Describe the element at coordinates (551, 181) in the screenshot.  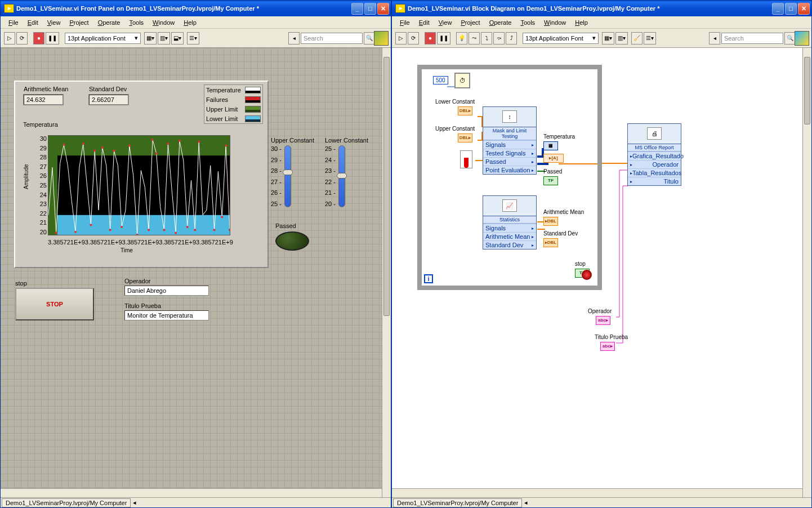
I see `tf-terminal: TF` at that location.